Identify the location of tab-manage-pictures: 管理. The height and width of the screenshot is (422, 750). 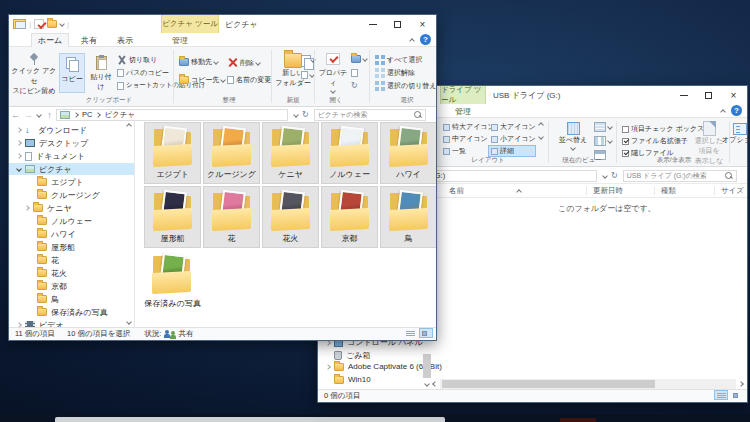
(180, 40).